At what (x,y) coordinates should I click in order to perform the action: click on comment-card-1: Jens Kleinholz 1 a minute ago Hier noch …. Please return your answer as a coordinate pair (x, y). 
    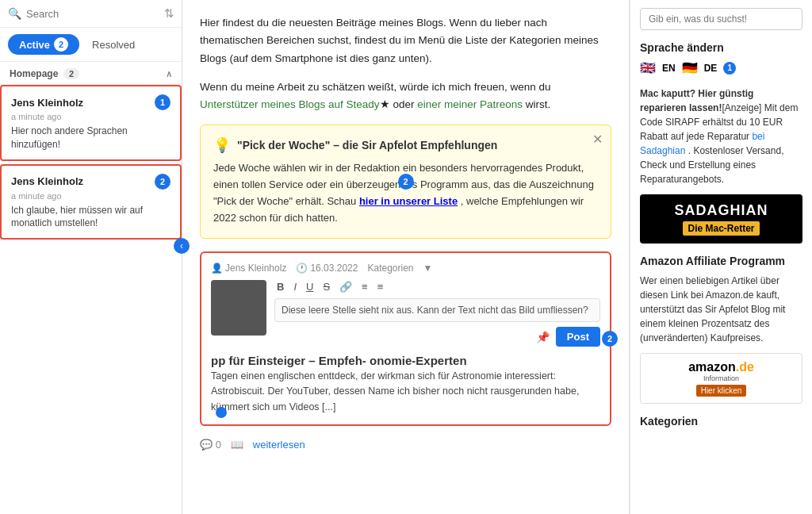
    Looking at the image, I should click on (90, 123).